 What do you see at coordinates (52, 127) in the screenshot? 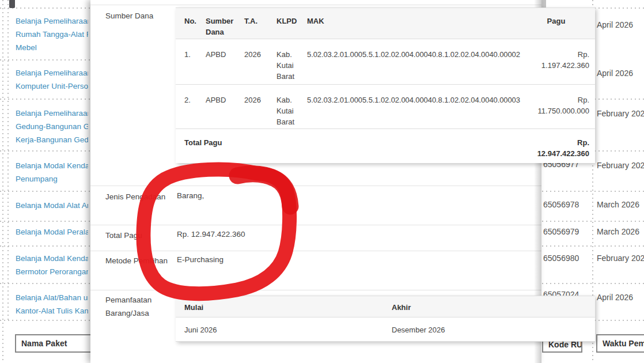
I see `paket-link: Belanja Pemeliharaan Gedung-Bangunan Ged…` at bounding box center [52, 127].